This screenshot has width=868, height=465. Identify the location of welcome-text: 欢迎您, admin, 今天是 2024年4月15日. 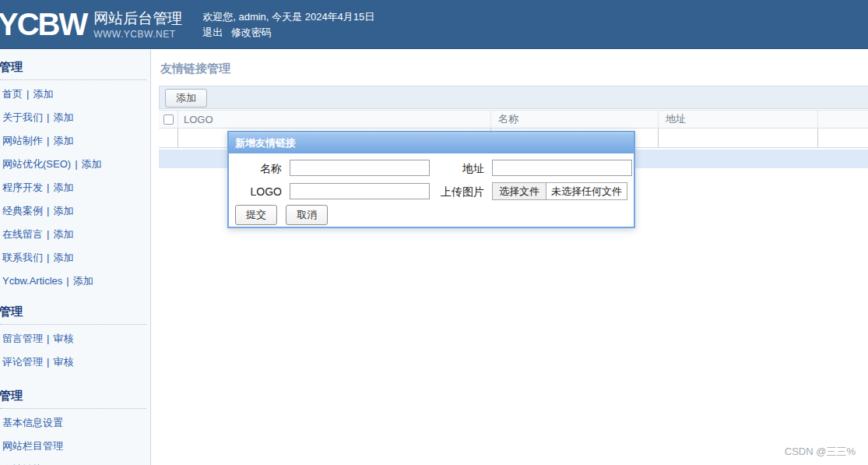
(288, 17).